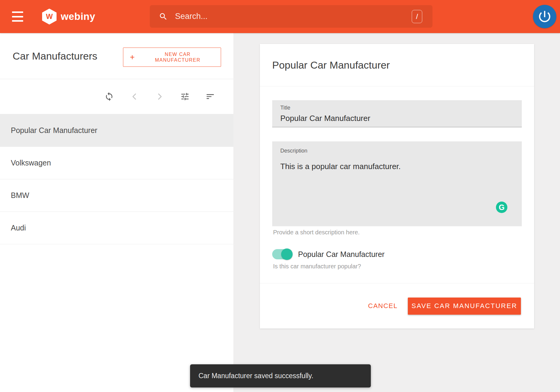  Describe the element at coordinates (172, 57) in the screenshot. I see `new-car-manufacturer-button: + NEW CAR MANUFACTURER` at that location.